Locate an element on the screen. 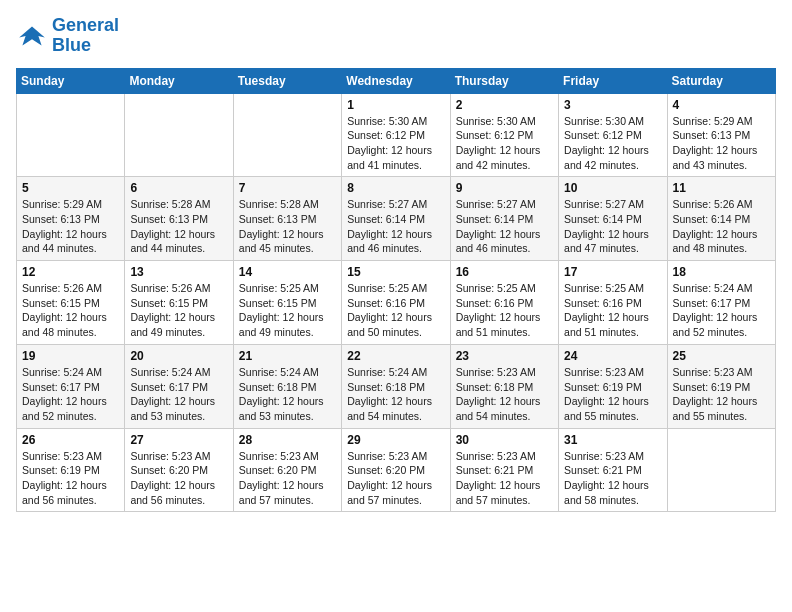 This screenshot has width=792, height=612. day-number: 1 is located at coordinates (396, 105).